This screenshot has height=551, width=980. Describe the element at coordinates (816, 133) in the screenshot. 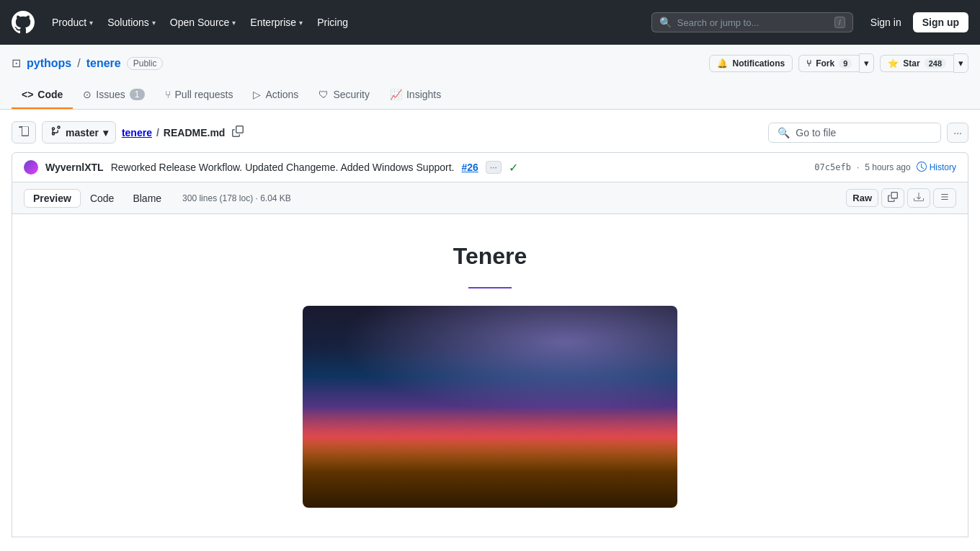

I see `goto-file-label: Go to file` at that location.